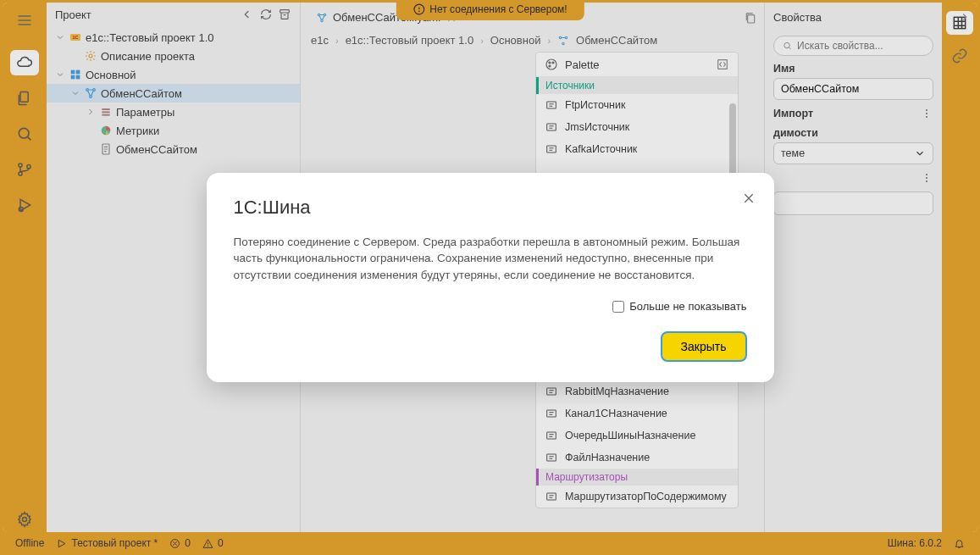  What do you see at coordinates (618, 307) in the screenshot?
I see `dont-show-again-checkbox` at bounding box center [618, 307].